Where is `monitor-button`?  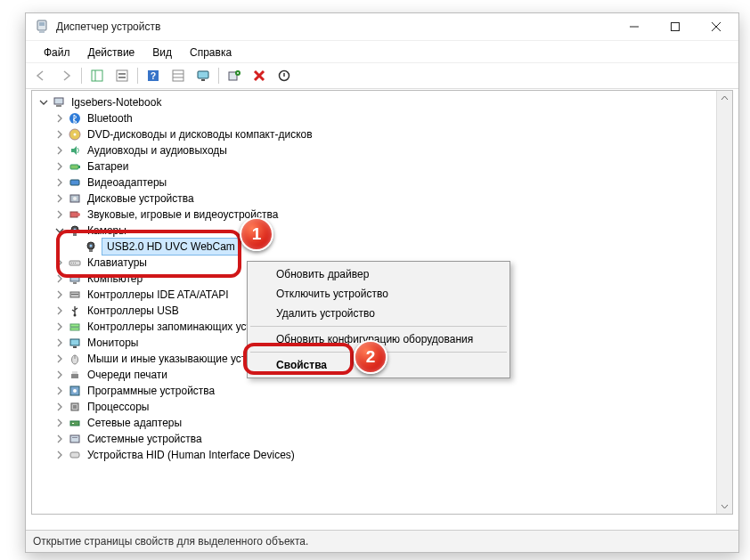 monitor-button is located at coordinates (203, 76).